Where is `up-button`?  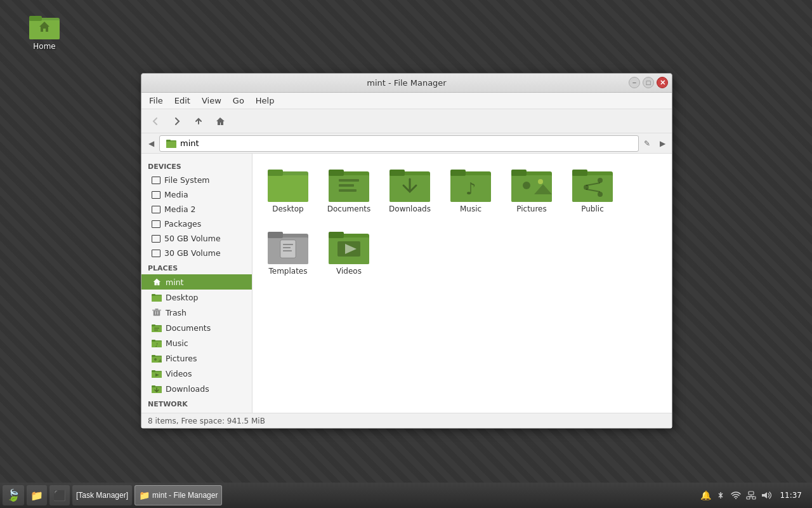 up-button is located at coordinates (199, 121).